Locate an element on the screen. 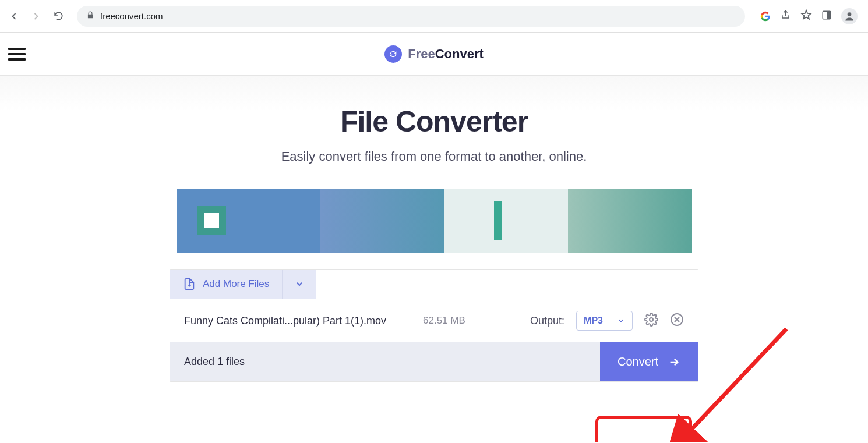 Image resolution: width=868 pixels, height=443 pixels. file-size: 62.51 MB is located at coordinates (449, 321).